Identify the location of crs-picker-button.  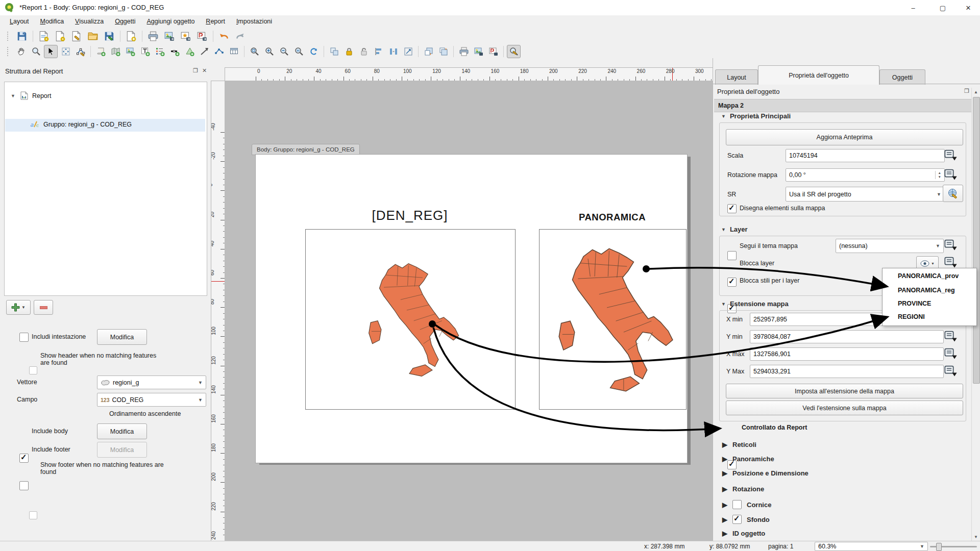
(953, 193).